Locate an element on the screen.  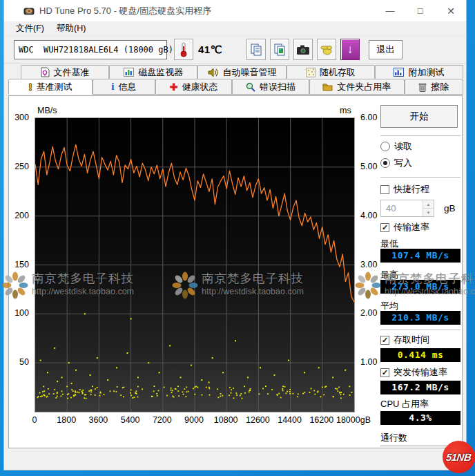
pointing-hand-icon is located at coordinates (327, 50).